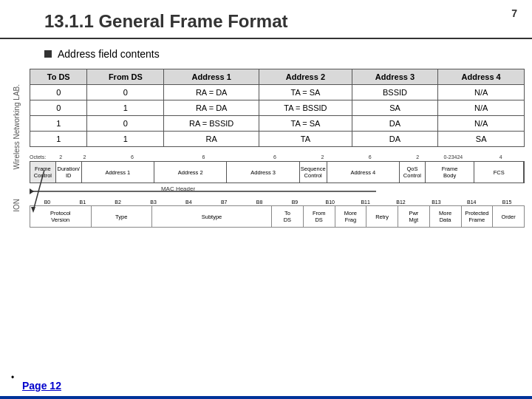  Describe the element at coordinates (59, 77) in the screenshot. I see `col-header-to-ds: To DS` at that location.